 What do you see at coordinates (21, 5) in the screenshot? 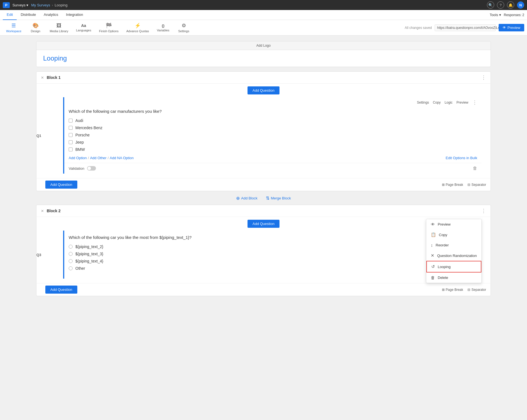
I see `surveys-menu: Surveys ▾` at bounding box center [21, 5].